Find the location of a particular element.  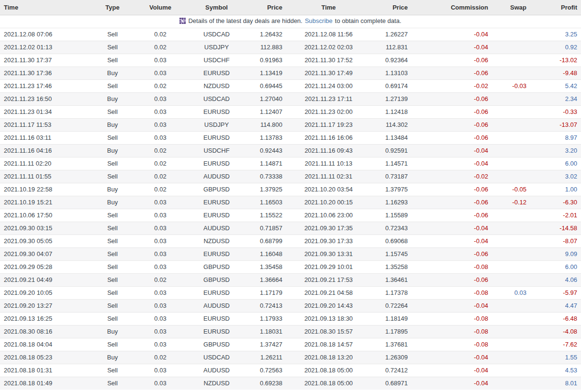

cell-commission: -0.02 is located at coordinates (452, 86).